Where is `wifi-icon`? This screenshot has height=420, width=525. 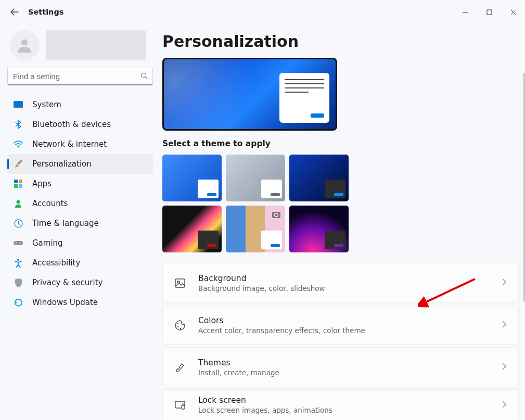
wifi-icon is located at coordinates (18, 144).